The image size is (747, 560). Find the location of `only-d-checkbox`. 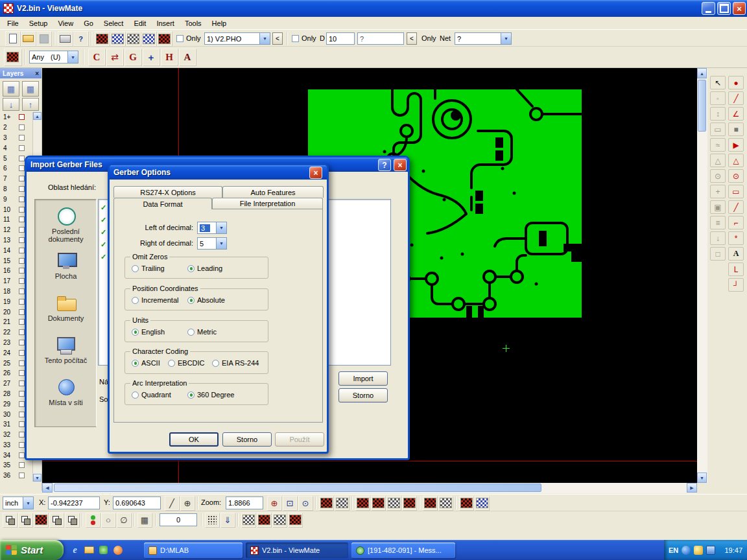

only-d-checkbox is located at coordinates (296, 39).